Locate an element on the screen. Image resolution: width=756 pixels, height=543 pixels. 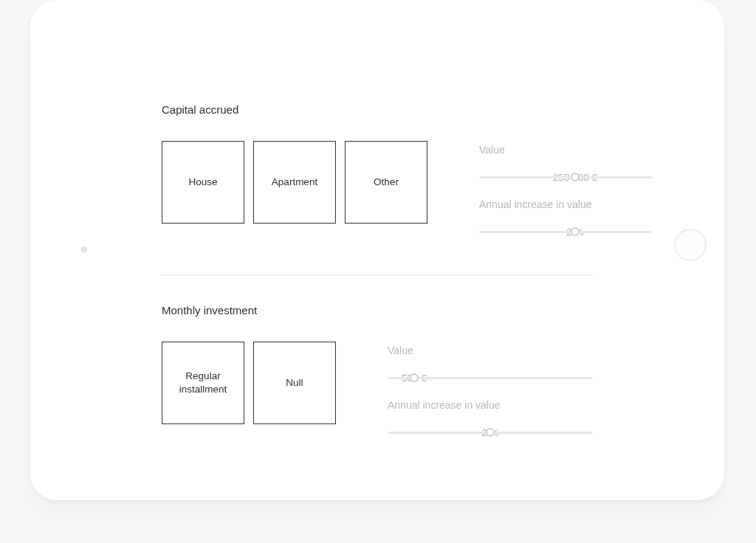
capital-options: House Apartment Other is located at coordinates (295, 182).